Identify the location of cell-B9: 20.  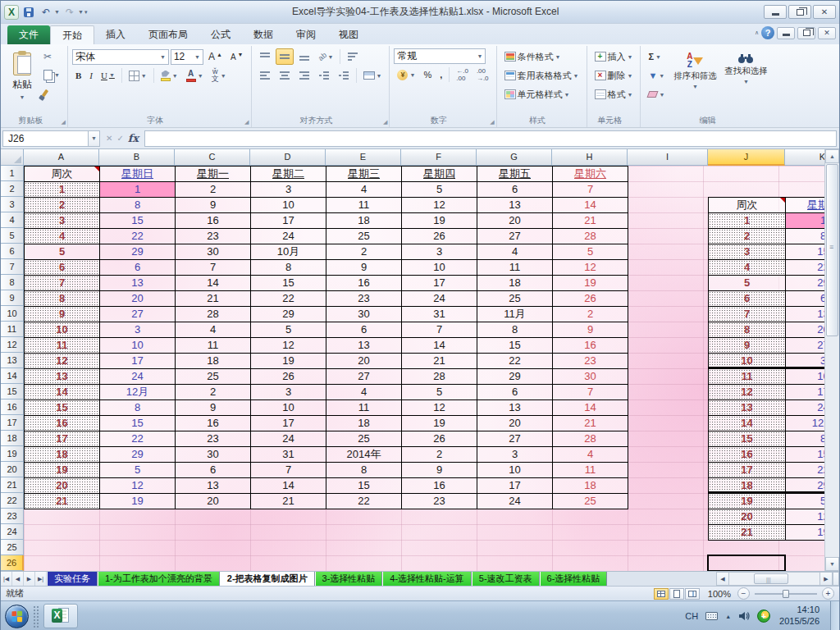
(138, 299).